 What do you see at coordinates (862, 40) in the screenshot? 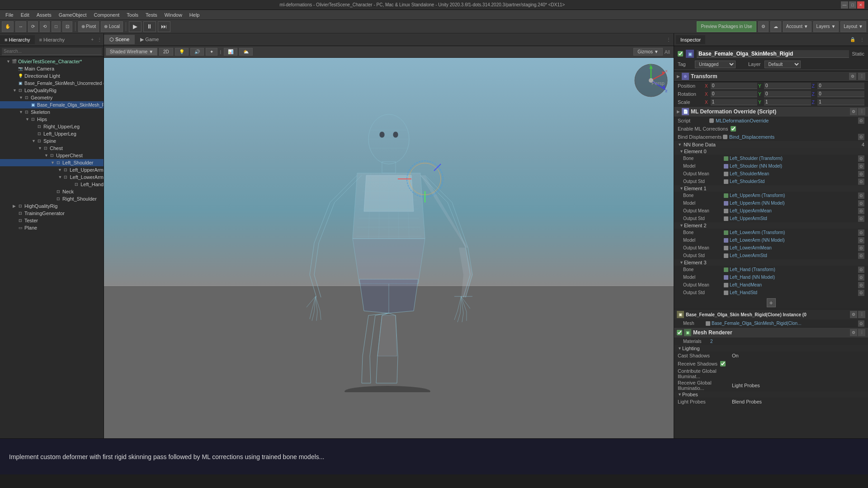
I see `inspector-menu: ⋮` at bounding box center [862, 40].